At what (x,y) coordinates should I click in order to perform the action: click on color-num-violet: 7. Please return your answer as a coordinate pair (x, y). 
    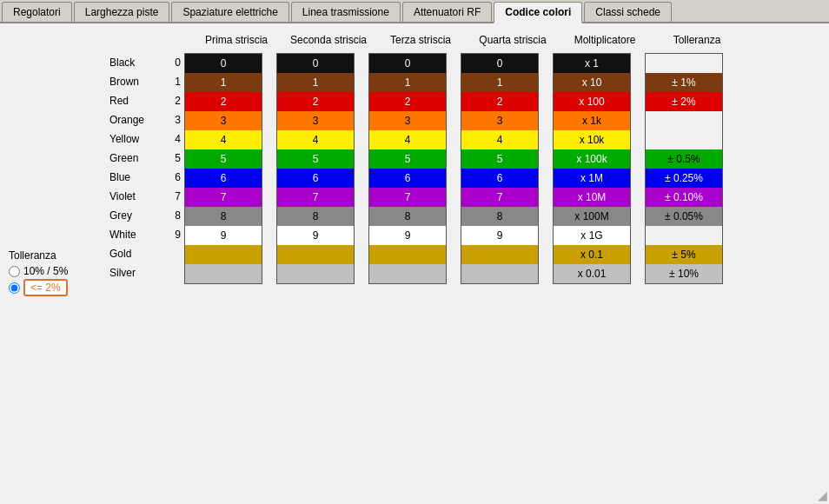
    Looking at the image, I should click on (173, 196).